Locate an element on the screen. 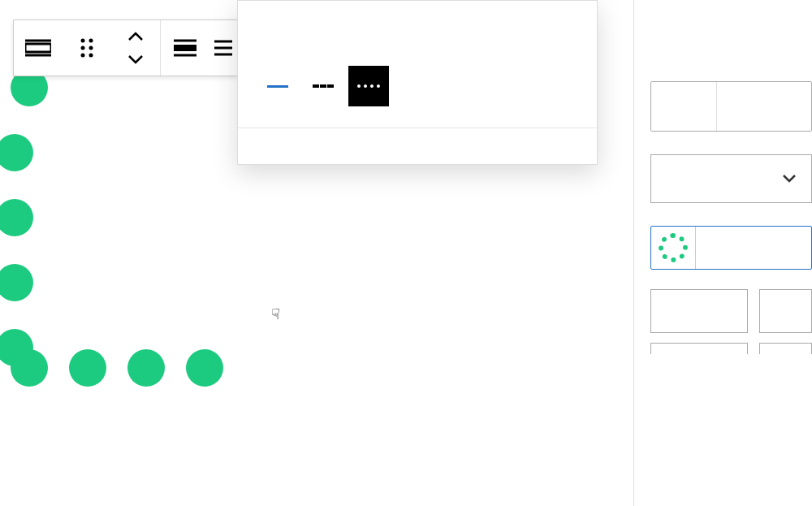 Image resolution: width=812 pixels, height=506 pixels. border-value is located at coordinates (749, 248).